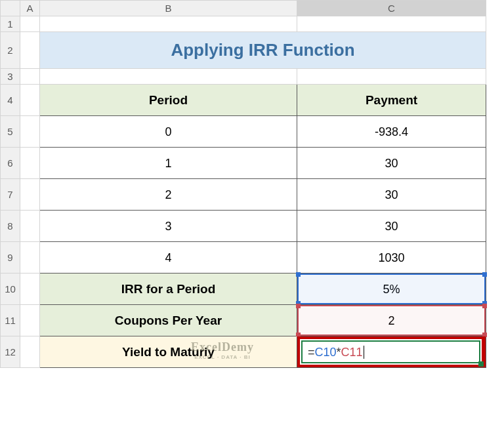 This screenshot has height=446, width=504. What do you see at coordinates (30, 195) in the screenshot?
I see `cell-a7` at bounding box center [30, 195].